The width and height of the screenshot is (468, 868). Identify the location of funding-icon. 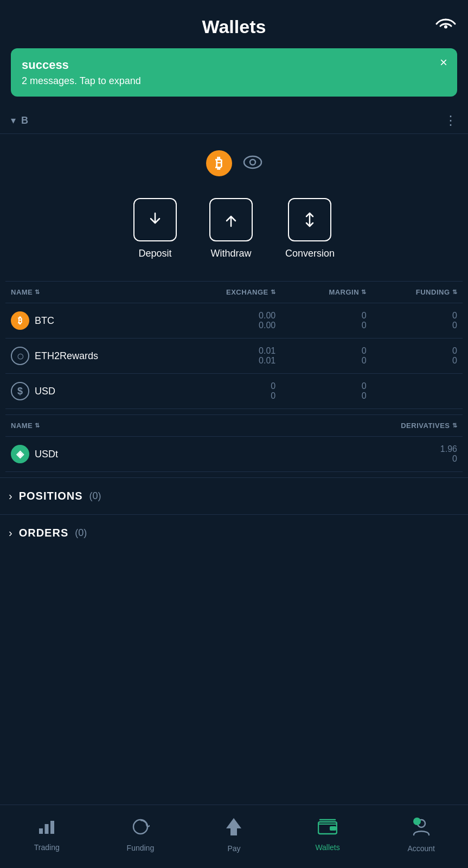
(140, 829).